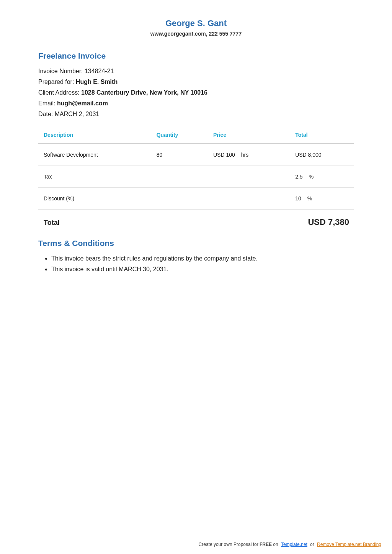 This screenshot has height=554, width=392. I want to click on tax-value: 2.5, so click(299, 177).